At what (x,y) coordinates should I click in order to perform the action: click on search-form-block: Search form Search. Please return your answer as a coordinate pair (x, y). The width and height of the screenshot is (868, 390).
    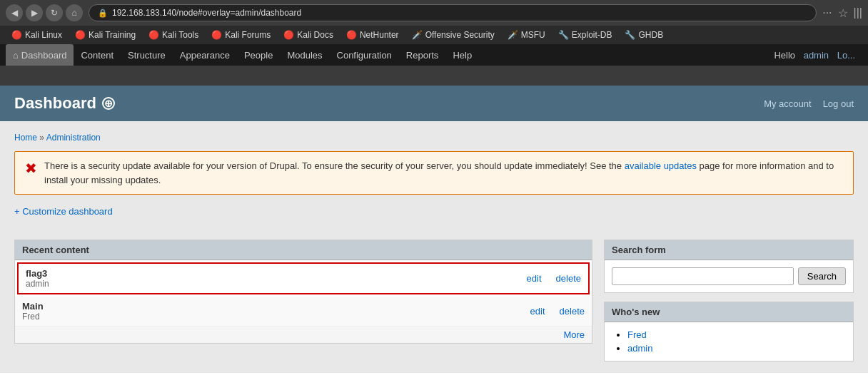
    Looking at the image, I should click on (729, 267).